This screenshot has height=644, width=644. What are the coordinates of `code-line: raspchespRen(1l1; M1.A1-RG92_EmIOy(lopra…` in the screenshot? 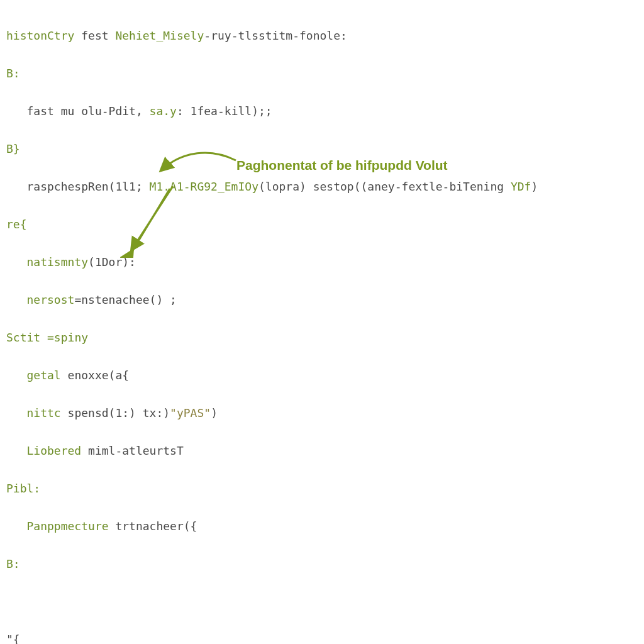 It's located at (322, 187).